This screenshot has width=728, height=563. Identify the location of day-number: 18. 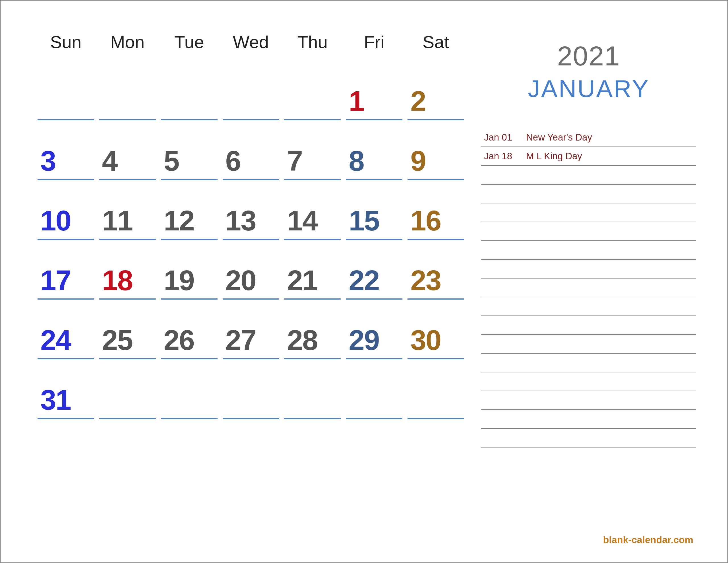
(117, 280).